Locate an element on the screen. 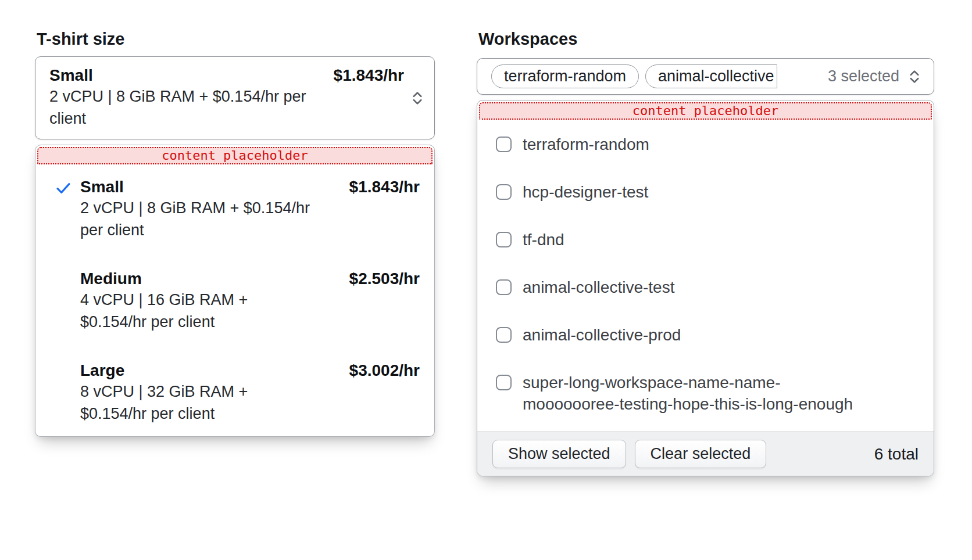 The image size is (972, 560). size-option-large: Large $3.002/hr 8 vCPU | 32 GiB RAM + $0… is located at coordinates (237, 393).